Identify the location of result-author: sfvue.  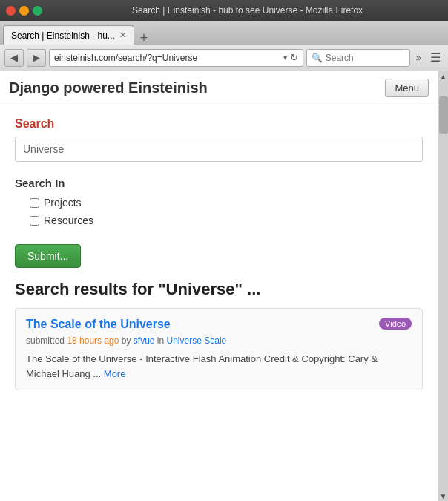
(144, 341).